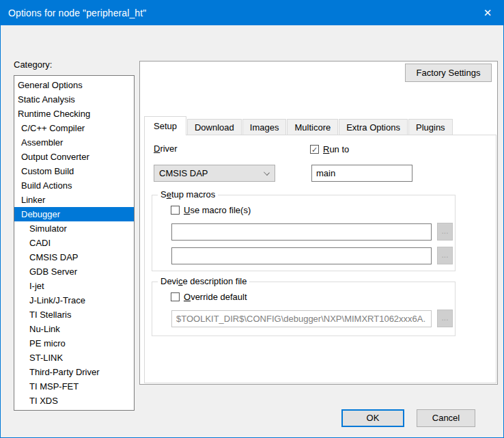 The height and width of the screenshot is (438, 504). What do you see at coordinates (266, 172) in the screenshot?
I see `chevron-down-icon` at bounding box center [266, 172].